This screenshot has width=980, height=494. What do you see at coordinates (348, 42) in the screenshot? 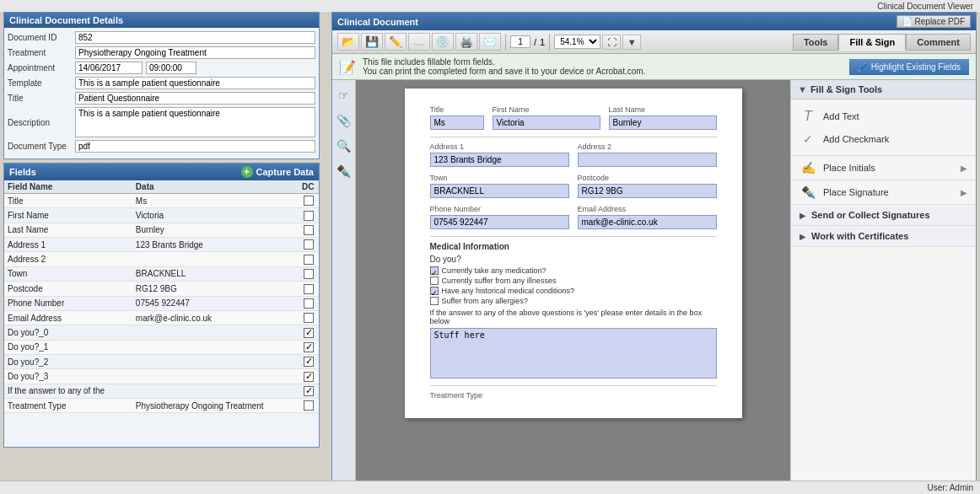
I see `toolbar-open-btn: 📂` at bounding box center [348, 42].